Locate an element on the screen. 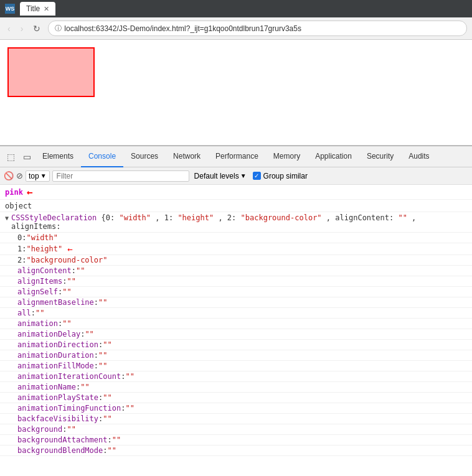 This screenshot has height=476, width=472. secure-icon: ⓘ is located at coordinates (59, 29).